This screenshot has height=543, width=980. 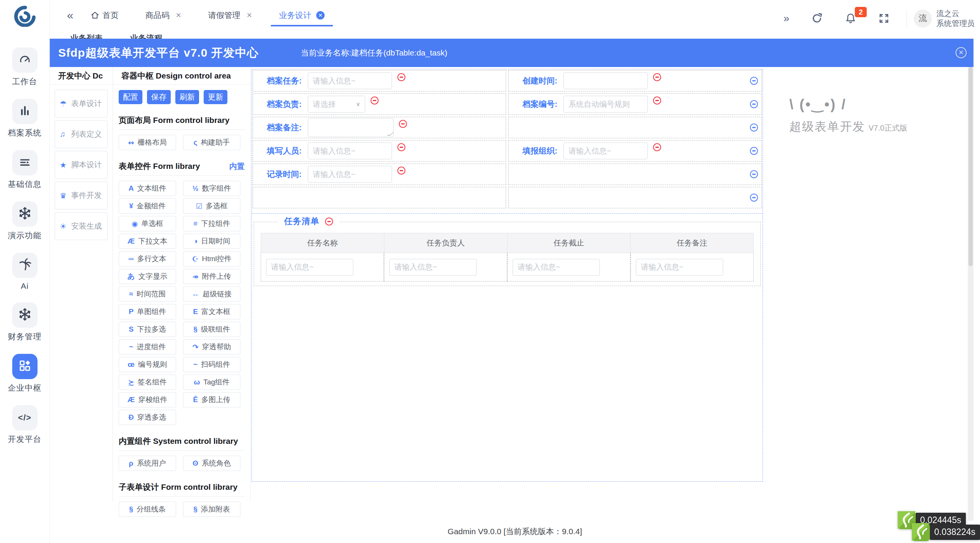 I want to click on sidebar-item-archive: 档案系统, so click(x=25, y=119).